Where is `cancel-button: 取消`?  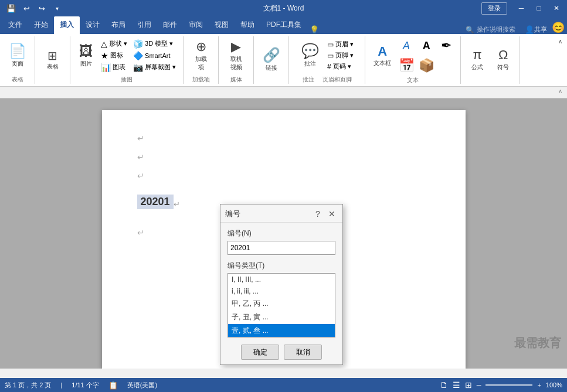 cancel-button: 取消 is located at coordinates (303, 352).